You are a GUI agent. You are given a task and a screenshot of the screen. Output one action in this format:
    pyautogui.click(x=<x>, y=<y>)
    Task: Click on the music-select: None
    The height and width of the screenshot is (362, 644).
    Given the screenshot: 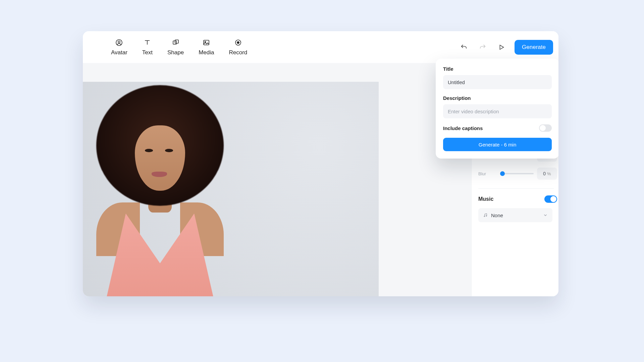 What is the action you would take?
    pyautogui.click(x=515, y=215)
    